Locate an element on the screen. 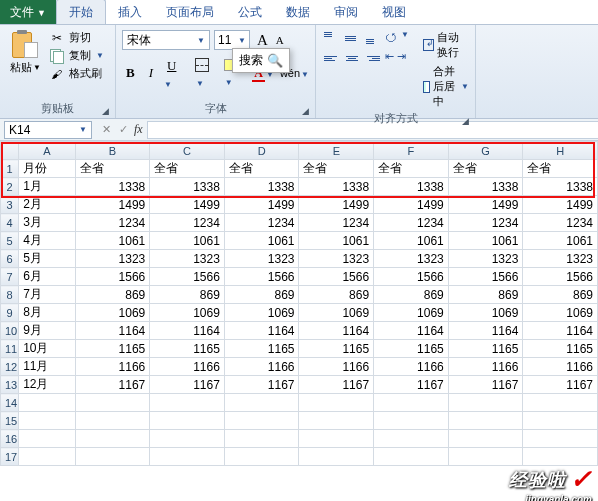 The height and width of the screenshot is (501, 598). row-header: 4 is located at coordinates (10, 223).